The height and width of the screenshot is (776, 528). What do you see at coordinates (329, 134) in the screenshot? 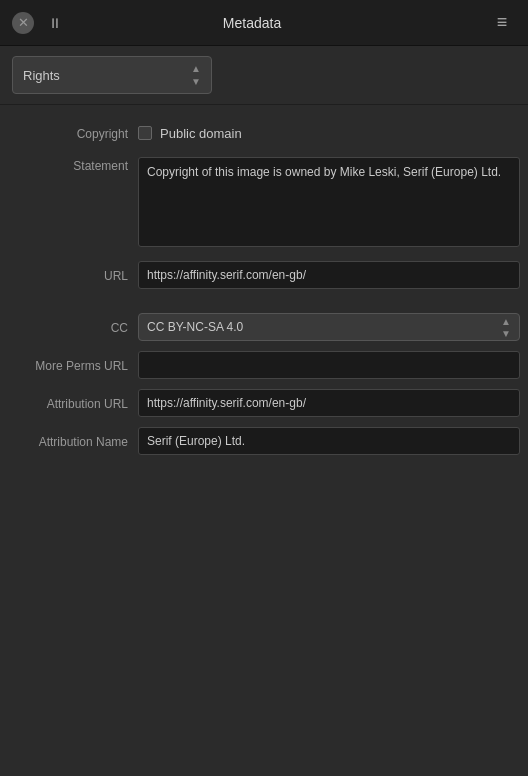
I see `copyright-field: Public domain` at bounding box center [329, 134].